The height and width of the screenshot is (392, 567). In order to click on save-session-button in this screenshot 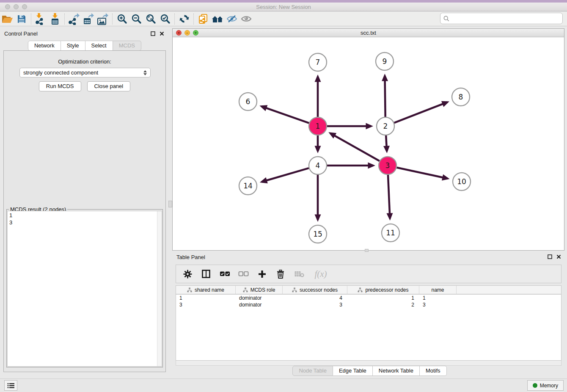, I will do `click(22, 19)`.